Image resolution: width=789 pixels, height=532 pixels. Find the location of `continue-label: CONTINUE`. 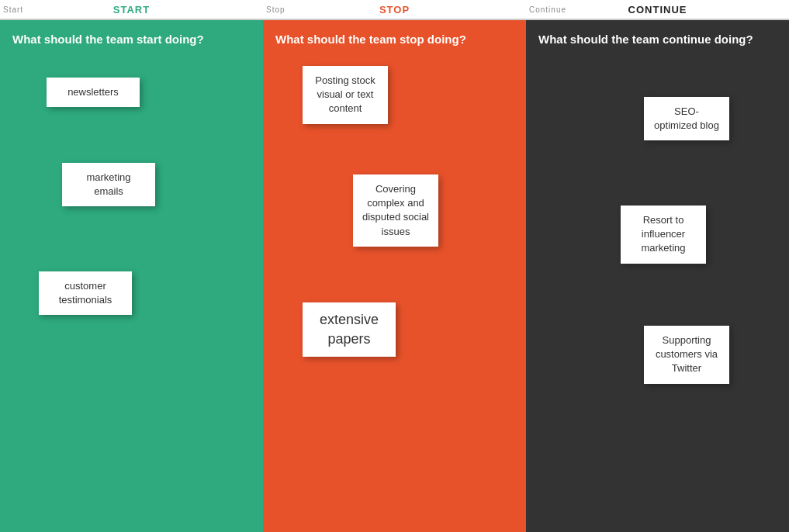

continue-label: CONTINUE is located at coordinates (658, 9).